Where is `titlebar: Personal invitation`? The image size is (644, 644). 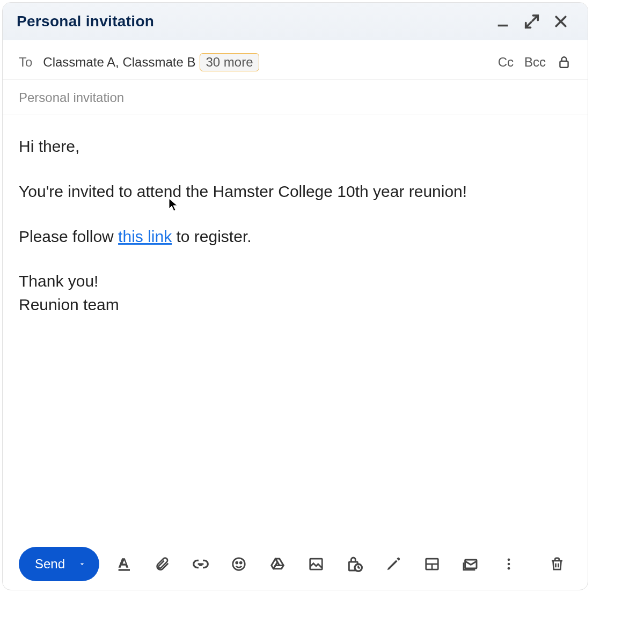
titlebar: Personal invitation is located at coordinates (295, 21).